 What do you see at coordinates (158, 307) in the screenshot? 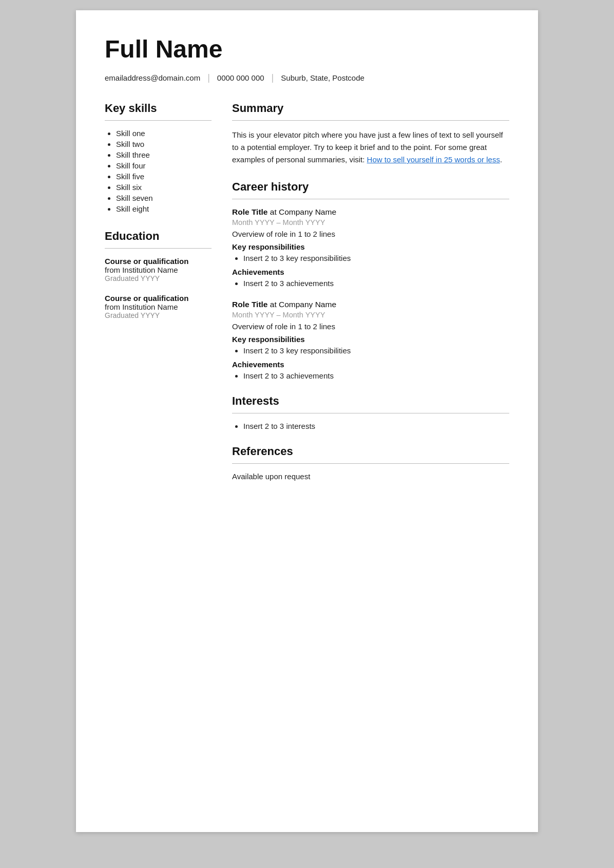
I see `edu-item-2: Course or qualification from Institution…` at bounding box center [158, 307].